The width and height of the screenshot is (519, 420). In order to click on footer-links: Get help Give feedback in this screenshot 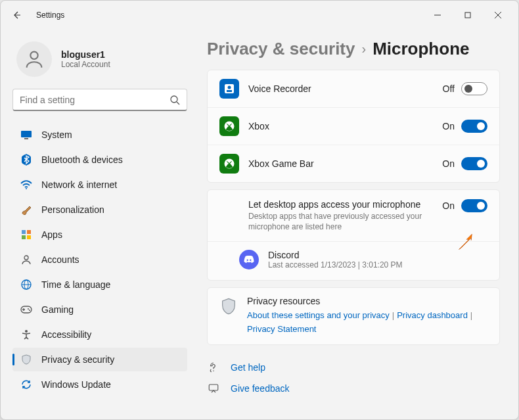, I will do `click(353, 378)`.